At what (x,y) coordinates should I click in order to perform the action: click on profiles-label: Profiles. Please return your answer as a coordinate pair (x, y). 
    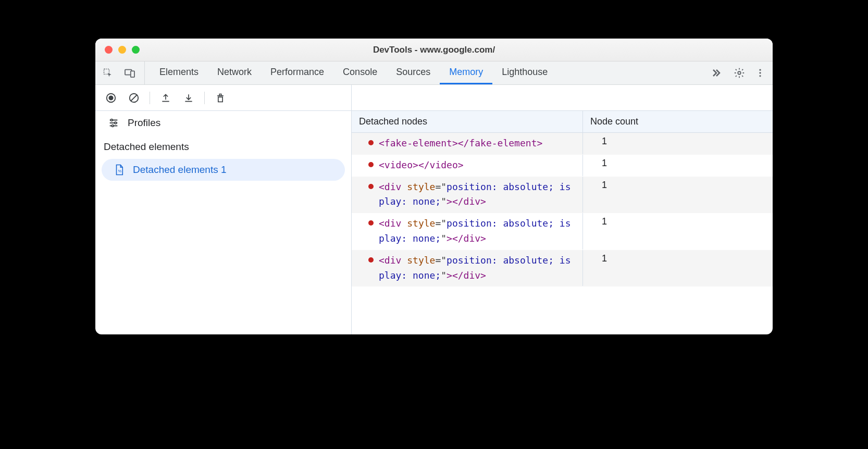
    Looking at the image, I should click on (144, 123).